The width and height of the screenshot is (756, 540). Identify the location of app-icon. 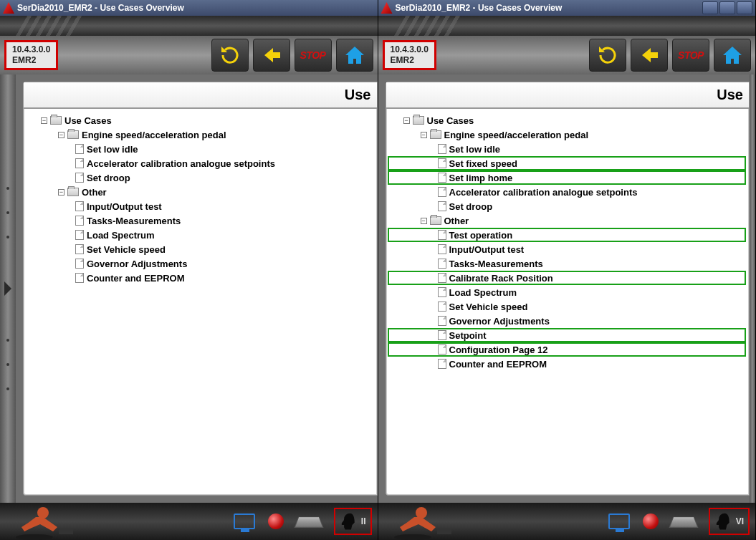
(9, 8).